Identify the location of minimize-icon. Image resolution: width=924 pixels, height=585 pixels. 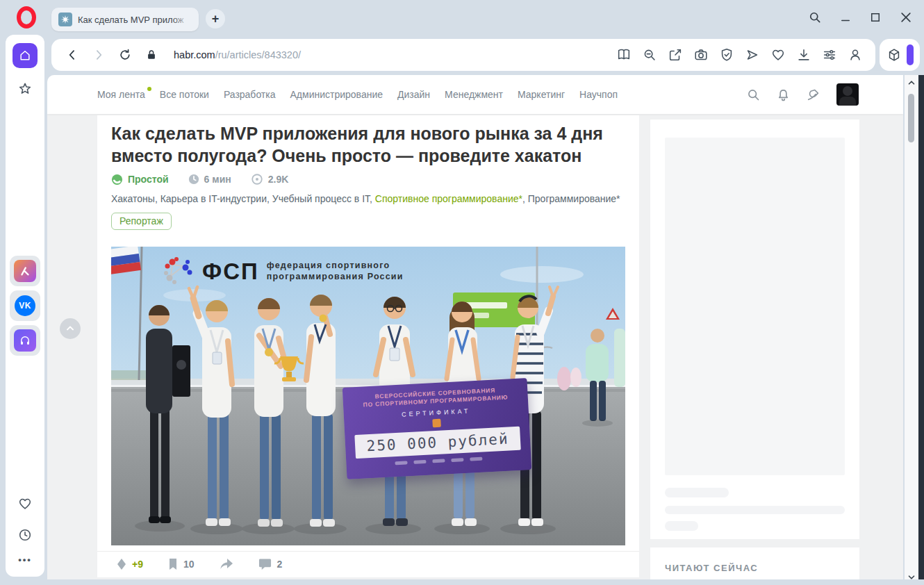
(845, 17).